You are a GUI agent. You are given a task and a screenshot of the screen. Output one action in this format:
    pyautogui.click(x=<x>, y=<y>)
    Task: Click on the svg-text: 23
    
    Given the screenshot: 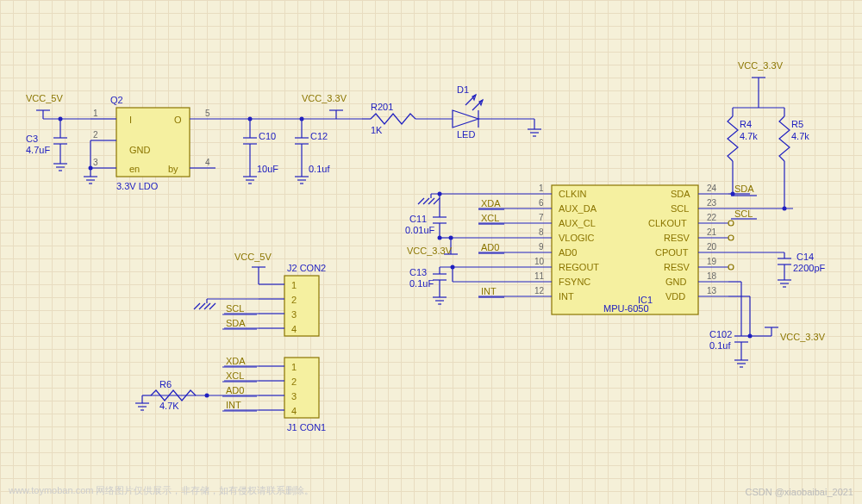 What is the action you would take?
    pyautogui.click(x=712, y=203)
    